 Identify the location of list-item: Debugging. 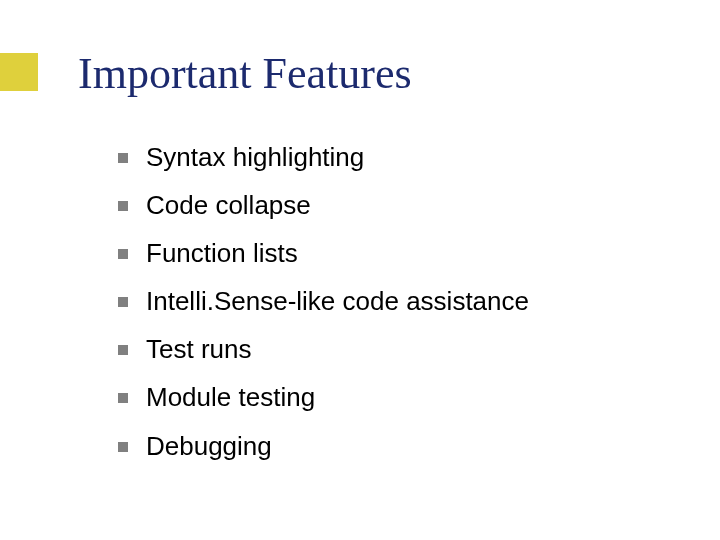
(399, 446).